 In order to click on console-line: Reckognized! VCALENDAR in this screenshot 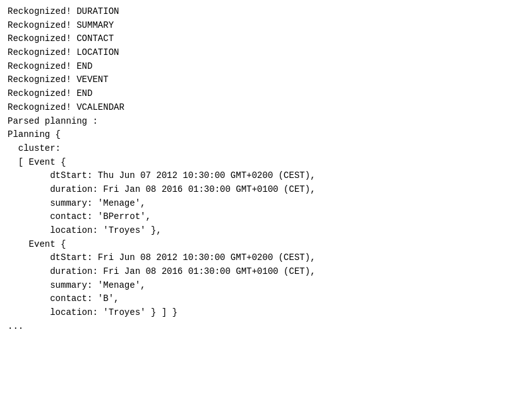, I will do `click(266, 108)`.